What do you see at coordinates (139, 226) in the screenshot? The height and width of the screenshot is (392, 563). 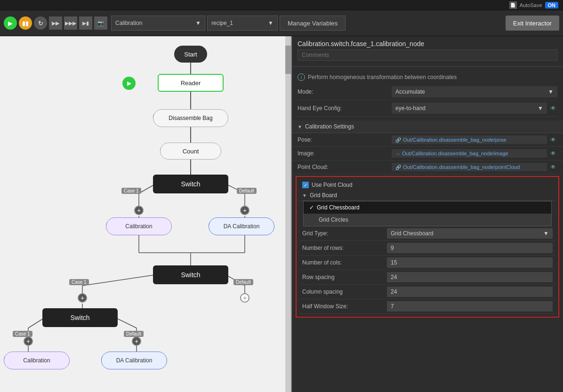 I see `calibration1-node: Calibration` at bounding box center [139, 226].